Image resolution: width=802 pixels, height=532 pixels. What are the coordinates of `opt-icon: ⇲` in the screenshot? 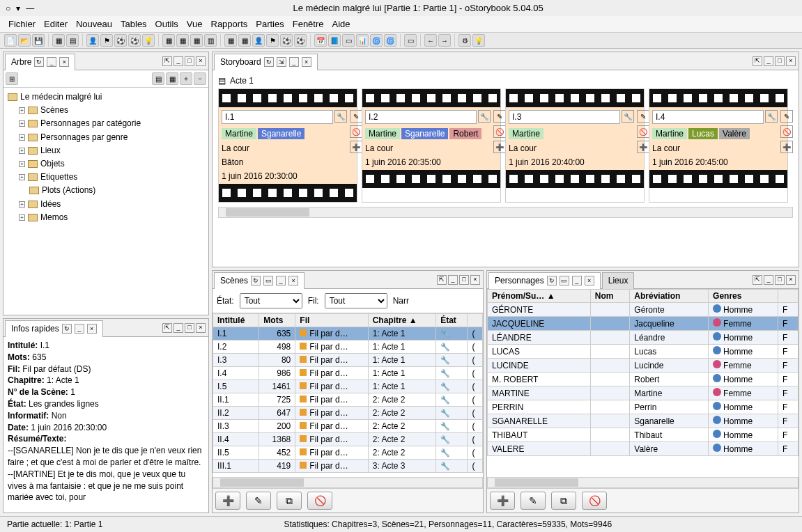 It's located at (282, 62).